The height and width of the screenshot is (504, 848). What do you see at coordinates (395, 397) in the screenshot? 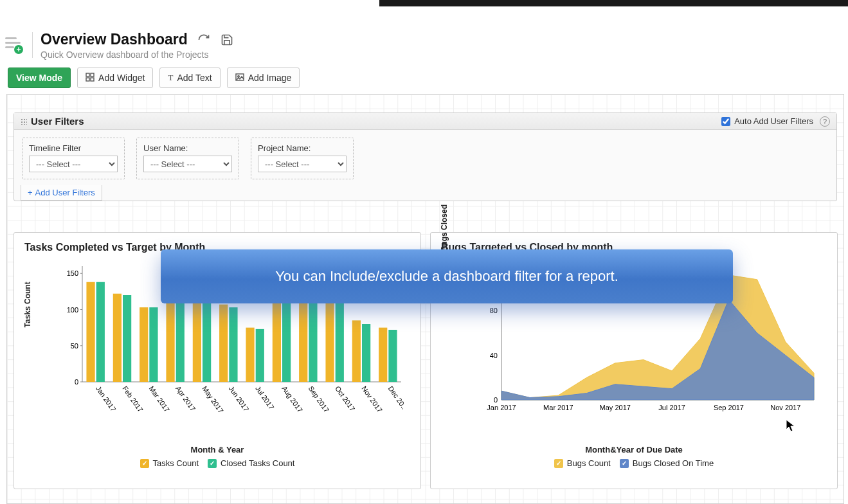
I see `svg-text: Dec 20..` at bounding box center [395, 397].